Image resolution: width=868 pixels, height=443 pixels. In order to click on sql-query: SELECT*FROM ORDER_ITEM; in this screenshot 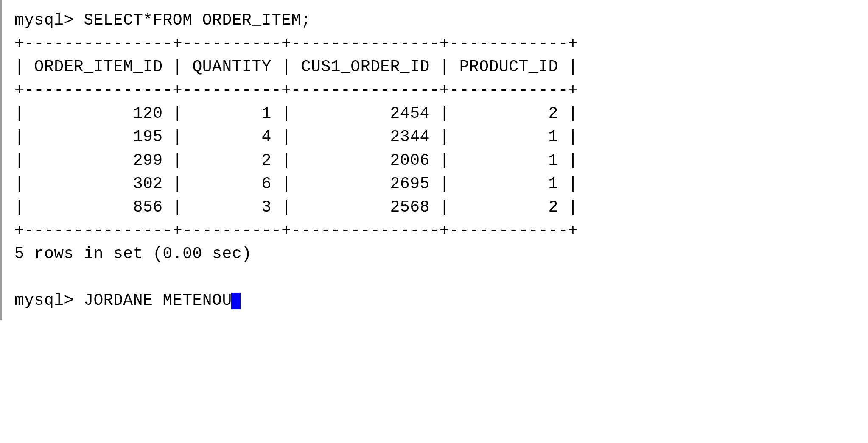, I will do `click(197, 20)`.